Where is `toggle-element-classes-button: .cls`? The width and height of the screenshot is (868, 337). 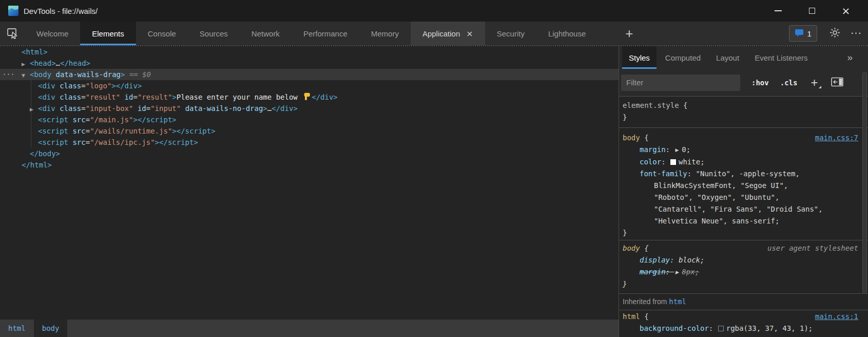 toggle-element-classes-button: .cls is located at coordinates (789, 83).